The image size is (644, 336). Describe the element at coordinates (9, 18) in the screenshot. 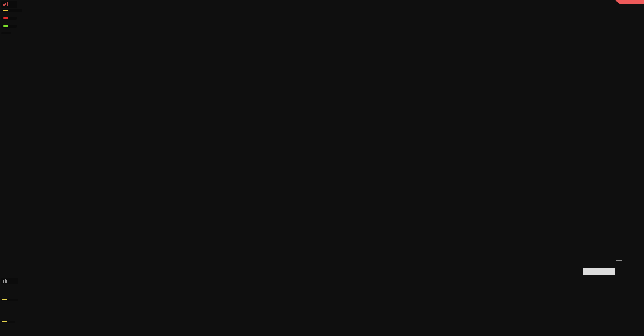

I see `legend-sma200-row` at that location.